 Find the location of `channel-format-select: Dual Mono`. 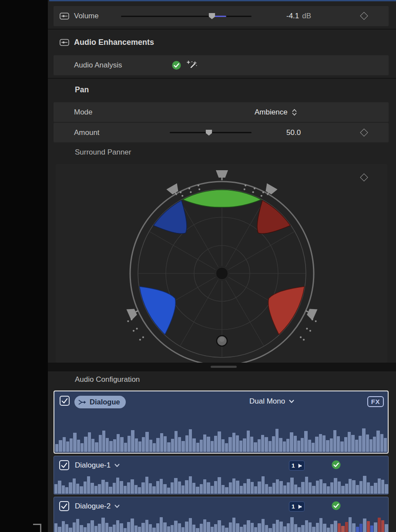

channel-format-select: Dual Mono is located at coordinates (272, 401).